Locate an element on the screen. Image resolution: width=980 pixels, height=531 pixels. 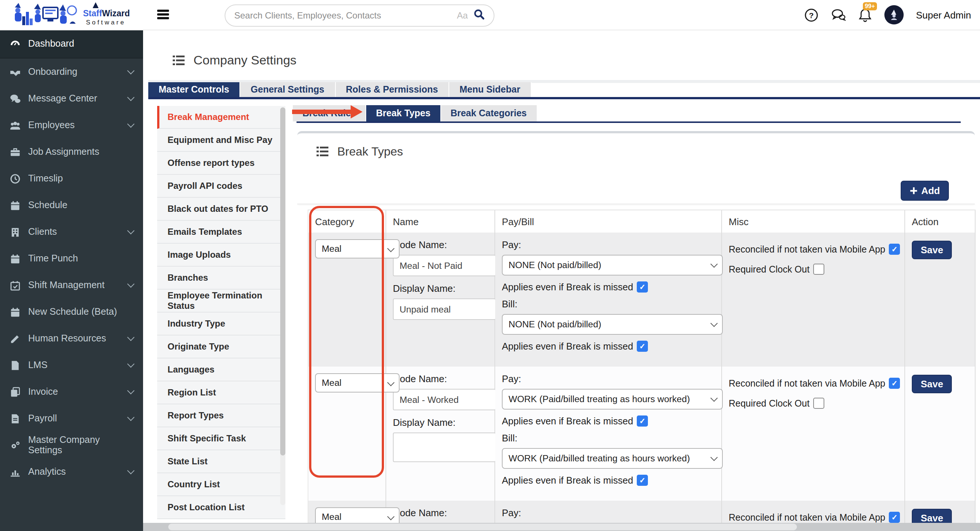
sidebar-item-new-schedule-beta: New Schedule (Beta) is located at coordinates (72, 312).